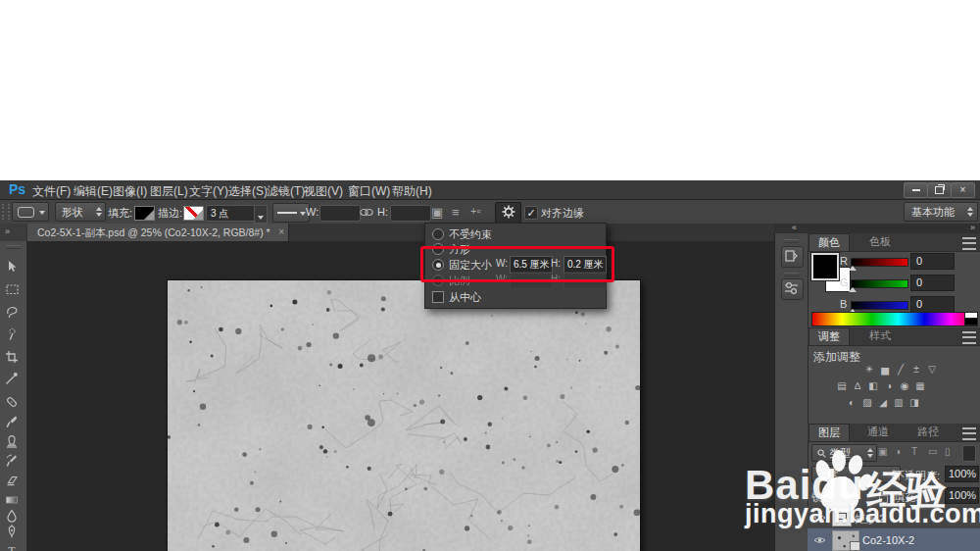 The width and height of the screenshot is (980, 551). I want to click on tab-color: 颜色, so click(829, 242).